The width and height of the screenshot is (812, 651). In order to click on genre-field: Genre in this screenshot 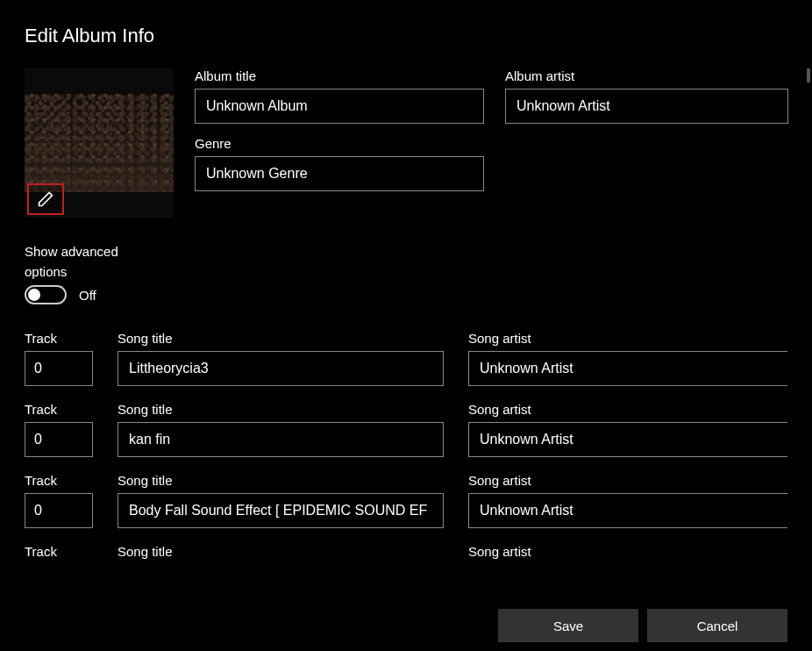, I will do `click(339, 163)`.